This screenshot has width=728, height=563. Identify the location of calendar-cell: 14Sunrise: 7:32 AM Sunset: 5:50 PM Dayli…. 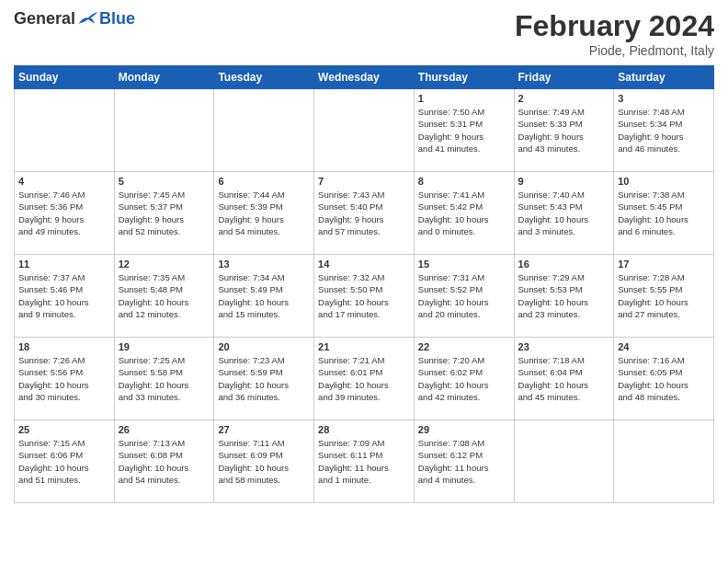
(364, 296).